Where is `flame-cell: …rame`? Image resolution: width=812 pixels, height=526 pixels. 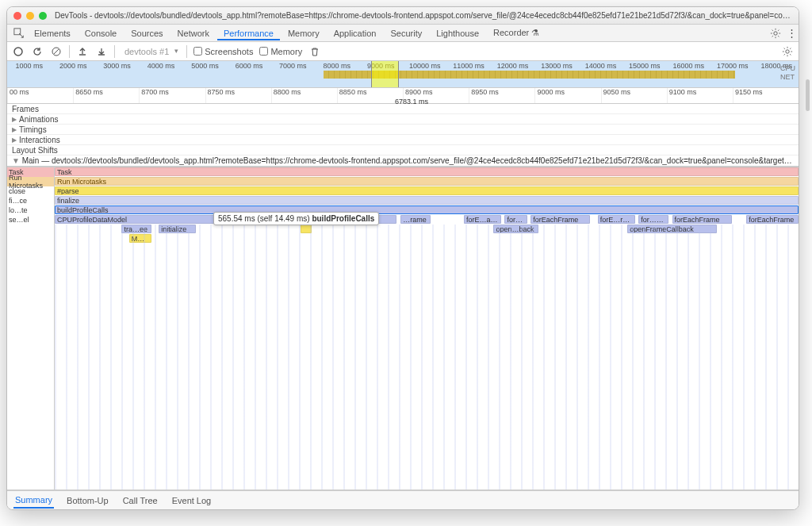
flame-cell: …rame is located at coordinates (416, 219).